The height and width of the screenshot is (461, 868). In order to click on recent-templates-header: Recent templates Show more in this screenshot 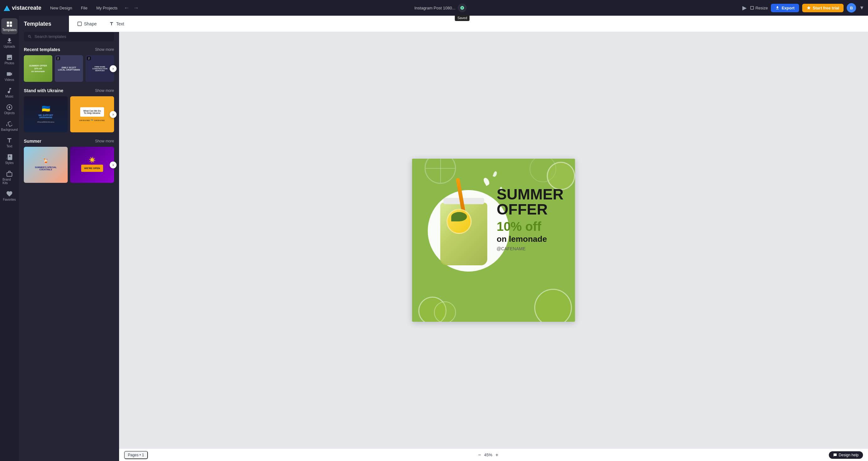, I will do `click(69, 49)`.